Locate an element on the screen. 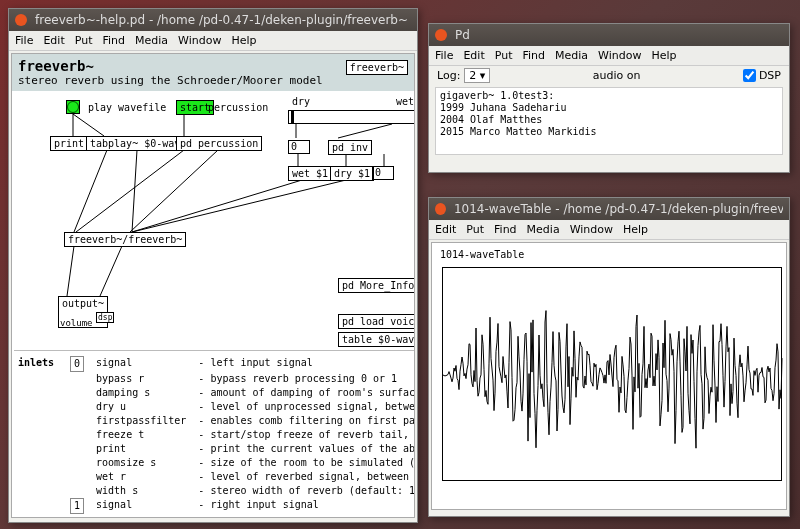  obj-pd-percussion: pd percussion is located at coordinates (219, 144).